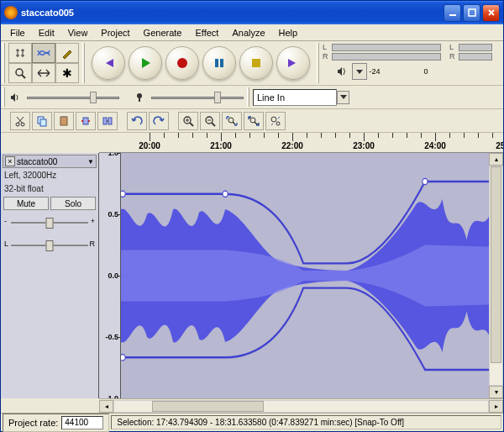  What do you see at coordinates (47, 33) in the screenshot?
I see `menu-edit: Edit` at bounding box center [47, 33].